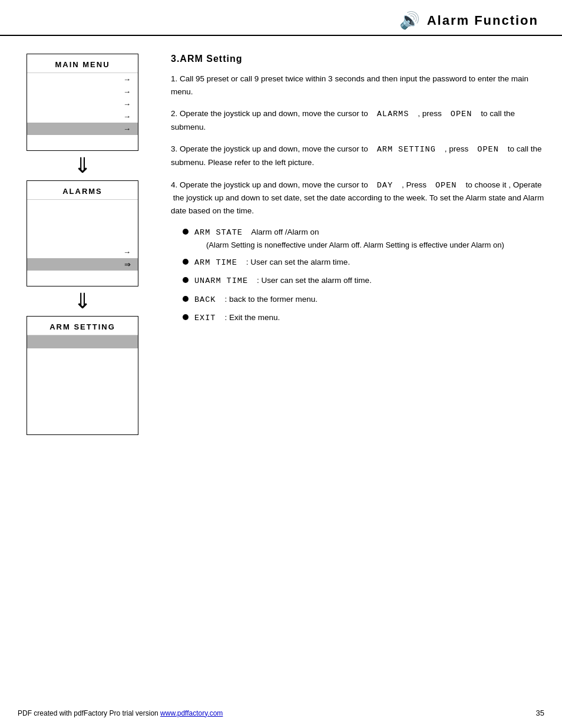 This screenshot has height=728, width=562. Describe the element at coordinates (369, 299) in the screenshot. I see `bullet-text-back: BACK : back to the former menu.` at that location.